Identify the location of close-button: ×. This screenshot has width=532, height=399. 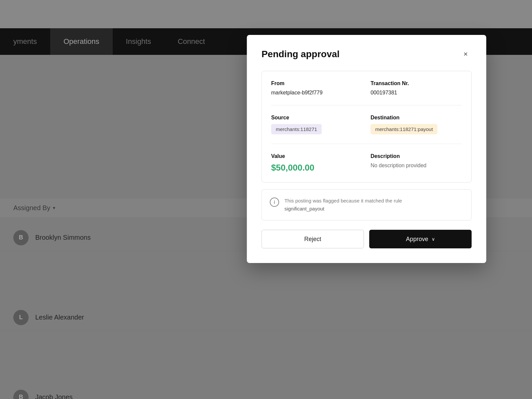
(466, 54).